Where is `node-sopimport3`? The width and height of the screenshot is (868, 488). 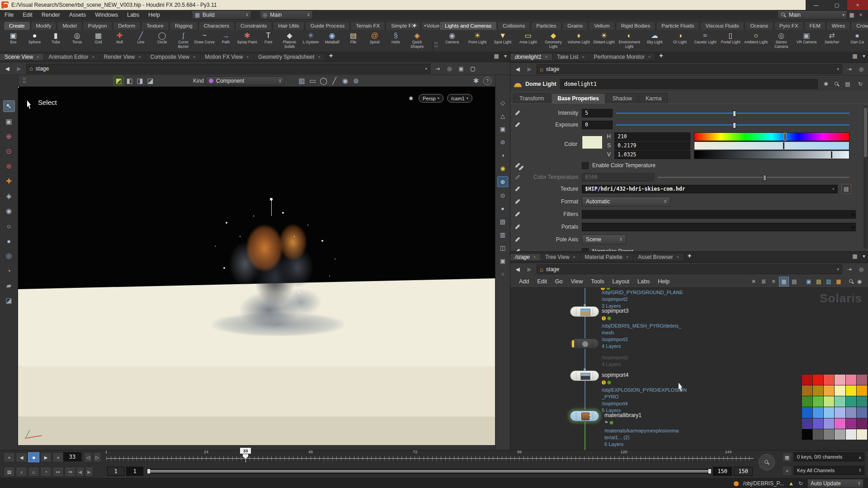
node-sopimport3 is located at coordinates (585, 312).